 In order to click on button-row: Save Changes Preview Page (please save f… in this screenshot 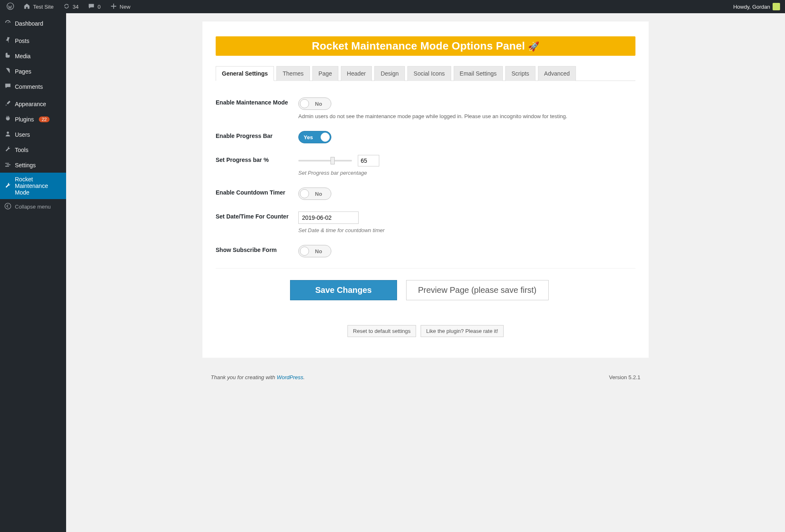, I will do `click(463, 290)`.